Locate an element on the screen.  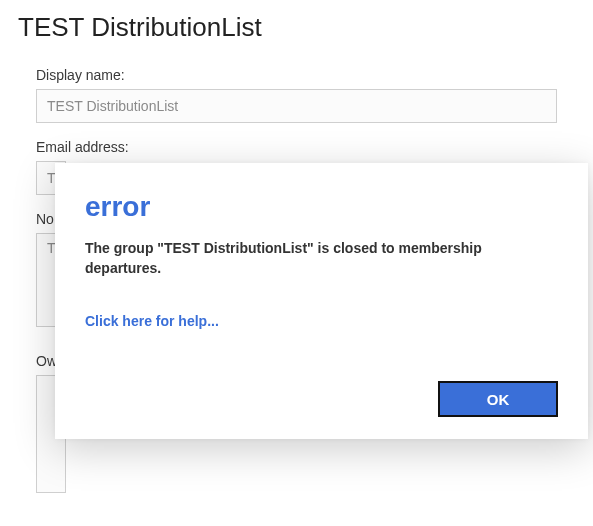
display-name-input is located at coordinates (296, 106).